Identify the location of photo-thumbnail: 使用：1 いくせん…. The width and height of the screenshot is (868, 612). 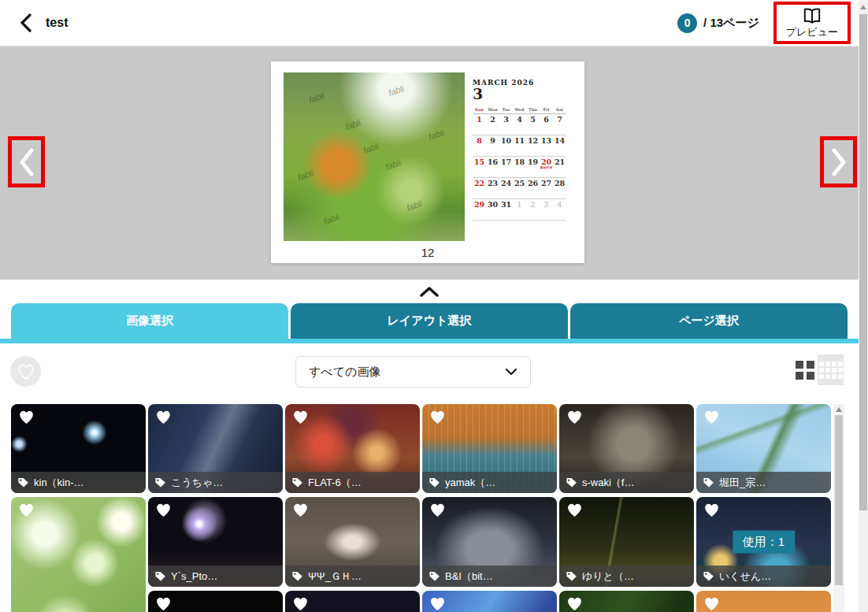
(764, 542).